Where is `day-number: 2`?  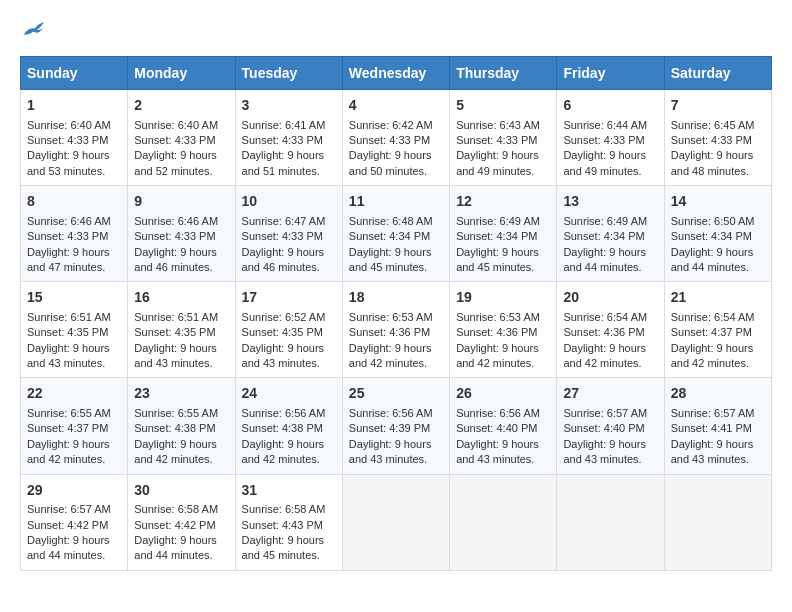
day-number: 2 is located at coordinates (181, 106).